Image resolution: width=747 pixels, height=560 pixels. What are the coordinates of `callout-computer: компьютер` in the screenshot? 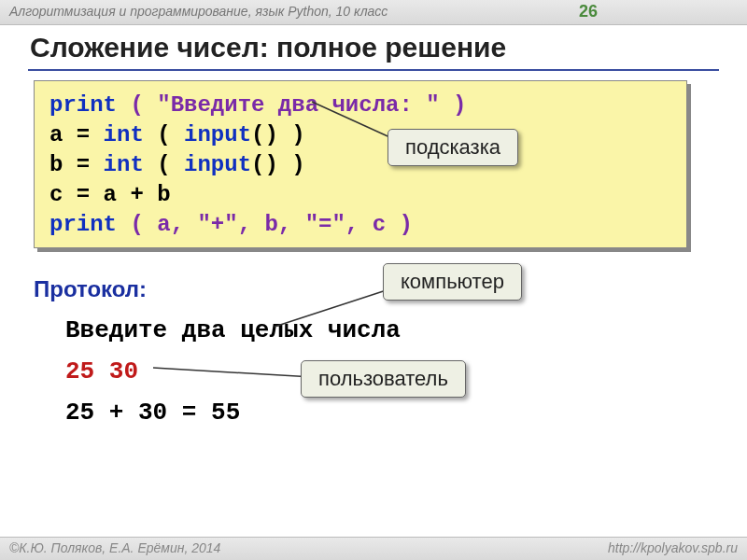 It's located at (452, 282).